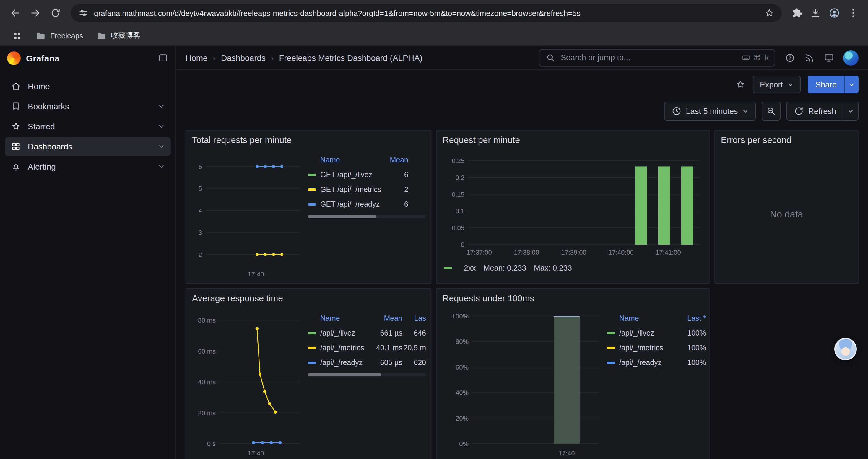 The height and width of the screenshot is (459, 868). What do you see at coordinates (799, 111) in the screenshot?
I see `refresh-icon` at bounding box center [799, 111].